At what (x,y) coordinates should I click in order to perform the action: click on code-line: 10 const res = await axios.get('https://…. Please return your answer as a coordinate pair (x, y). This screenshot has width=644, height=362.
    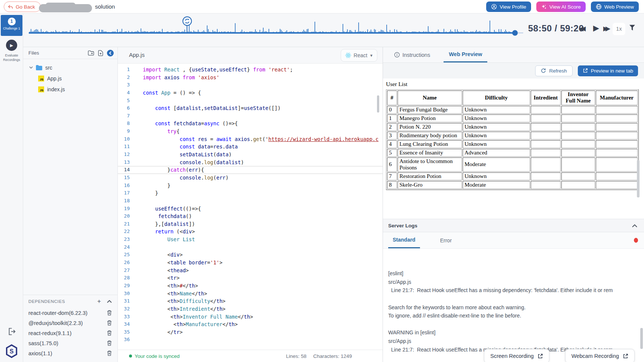
    Looking at the image, I should click on (250, 139).